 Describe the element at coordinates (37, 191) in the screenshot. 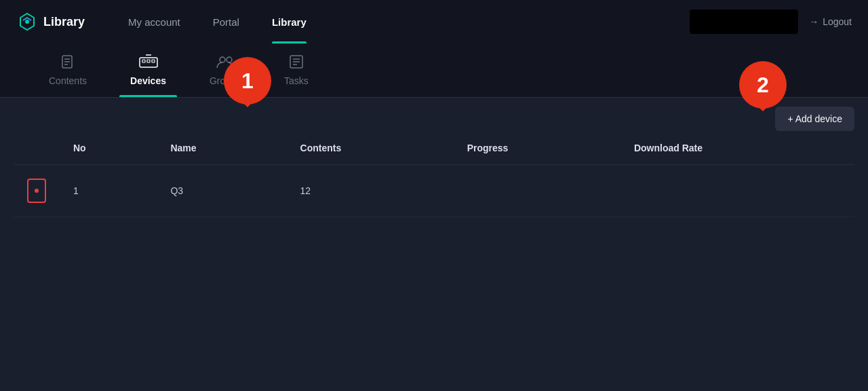

I see `device-icon` at that location.